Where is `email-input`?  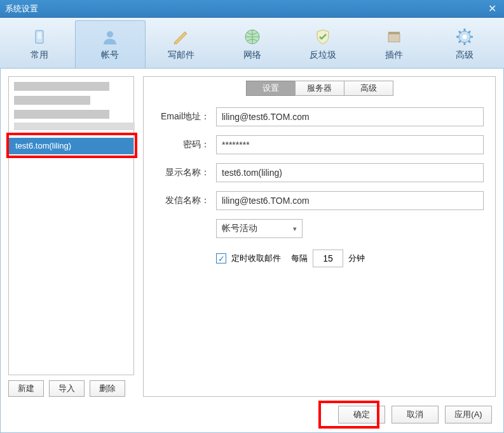
email-input is located at coordinates (350, 117).